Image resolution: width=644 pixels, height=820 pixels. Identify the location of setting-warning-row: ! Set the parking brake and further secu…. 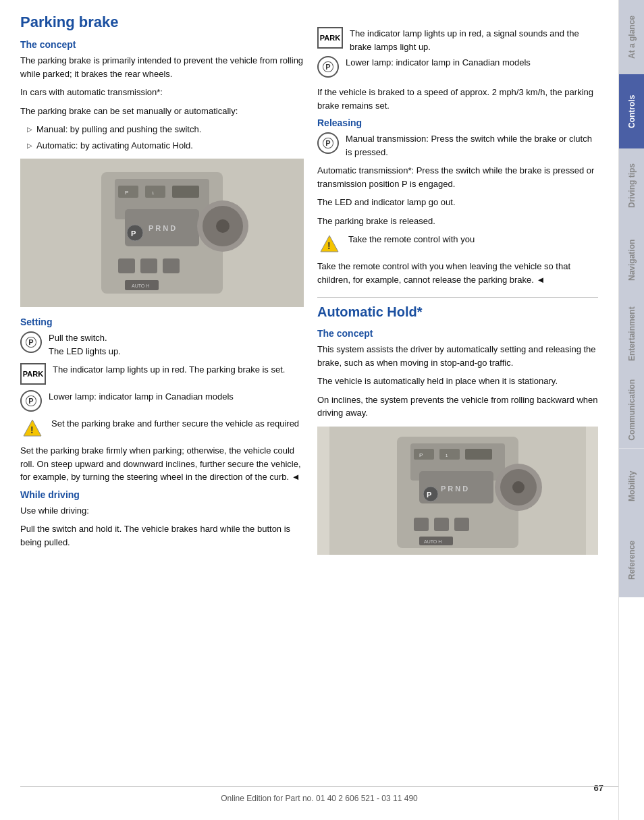
(162, 428).